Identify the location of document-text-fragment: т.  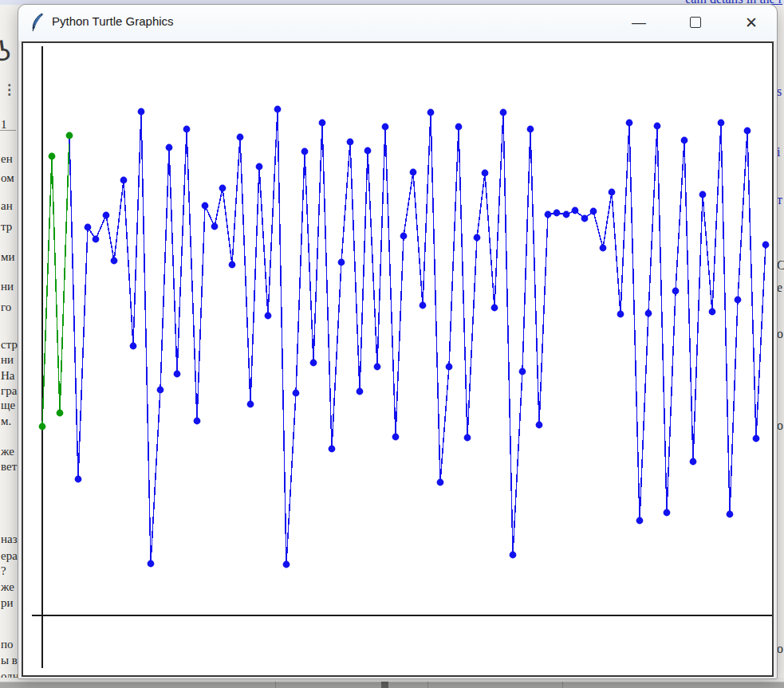
(780, 200).